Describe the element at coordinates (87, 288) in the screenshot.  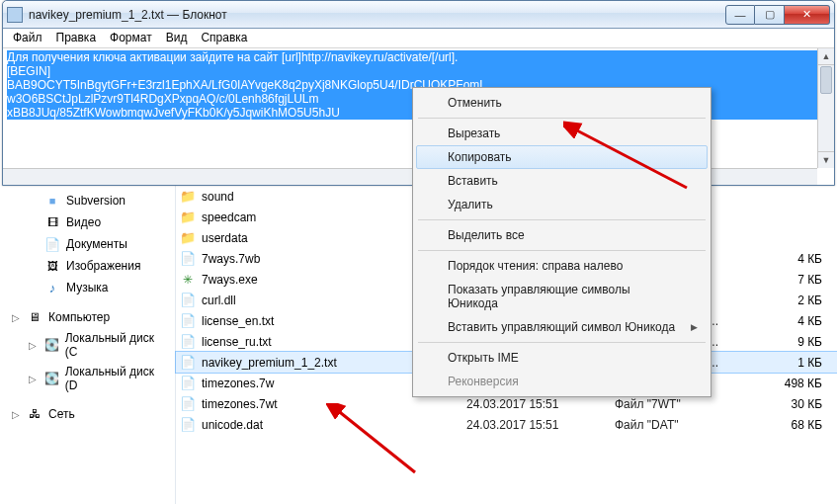
I see `tree-item: Музыка` at that location.